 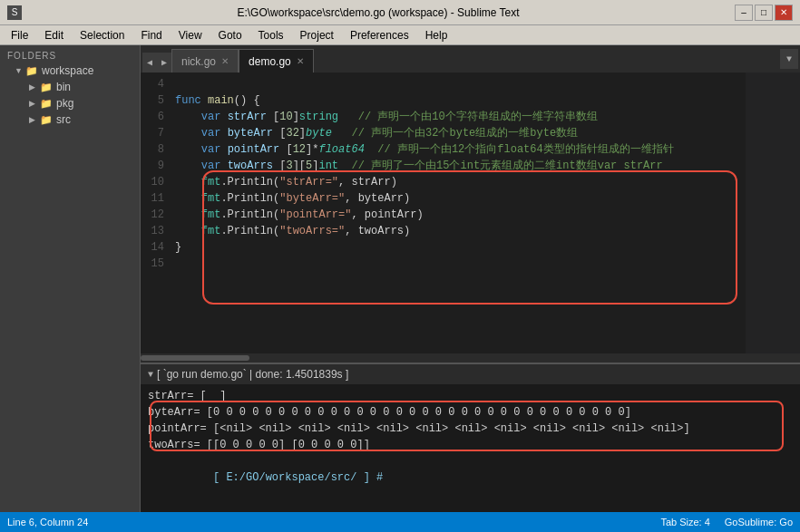 What do you see at coordinates (470, 421) in the screenshot?
I see `terminal-output-area: strArr= [ ] byteArr= [0 0 0 0 0 0 0 0 0 …` at bounding box center [470, 421].